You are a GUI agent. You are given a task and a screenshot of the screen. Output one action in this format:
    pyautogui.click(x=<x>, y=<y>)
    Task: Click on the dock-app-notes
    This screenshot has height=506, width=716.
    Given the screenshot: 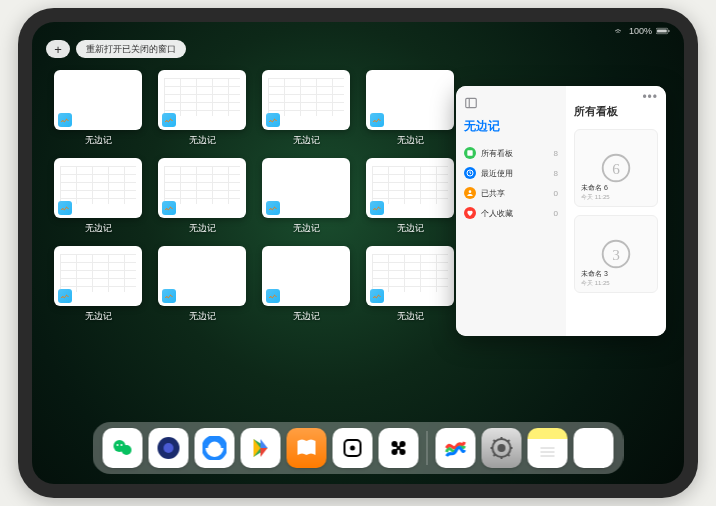 What is the action you would take?
    pyautogui.click(x=548, y=448)
    